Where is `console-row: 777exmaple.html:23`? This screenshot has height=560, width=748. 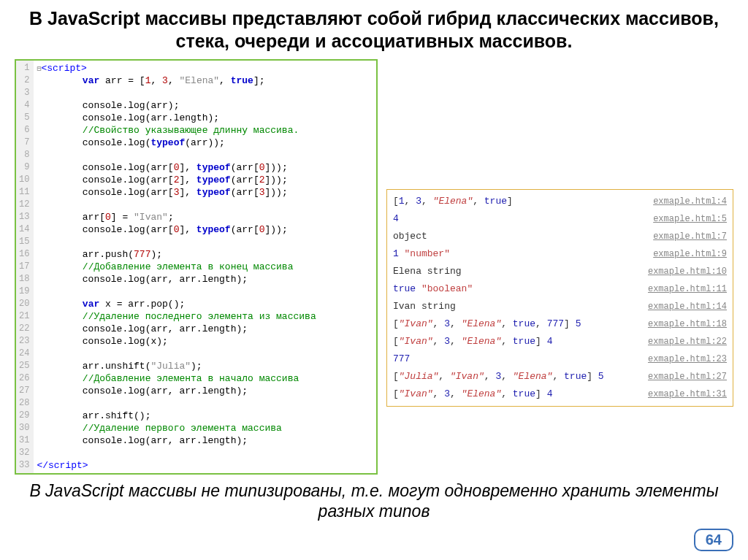
console-row: 777exmaple.html:23 is located at coordinates (560, 359).